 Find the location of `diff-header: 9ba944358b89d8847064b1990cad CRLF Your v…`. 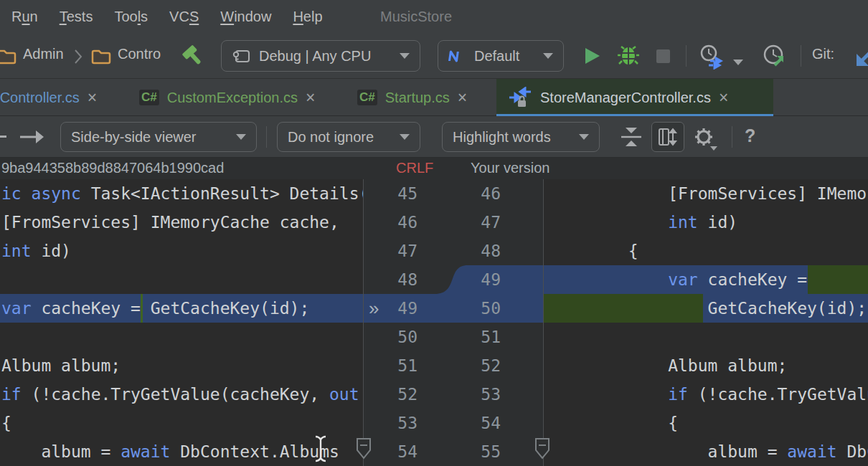

diff-header: 9ba944358b89d8847064b1990cad CRLF Your v… is located at coordinates (434, 168).